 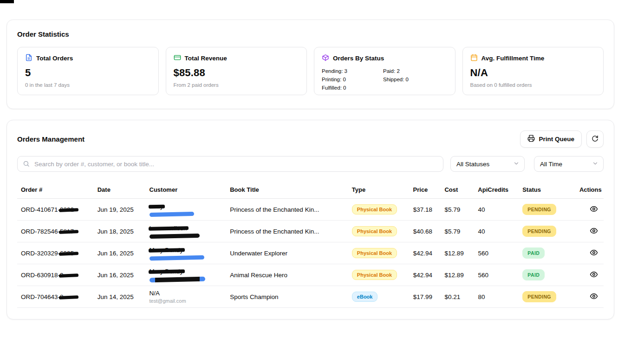 I want to click on order-date: Jun 16, 2025, so click(x=120, y=254).